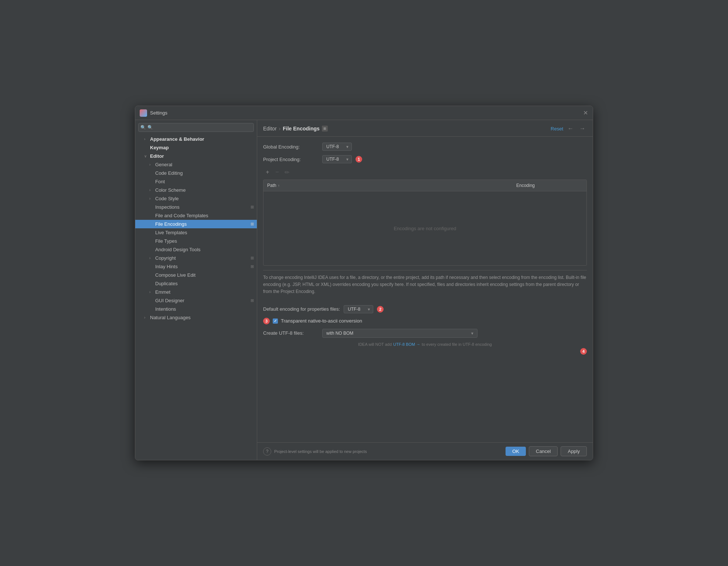 The image size is (728, 566). I want to click on sidebar-item-color-scheme: › Color Scheme, so click(196, 190).